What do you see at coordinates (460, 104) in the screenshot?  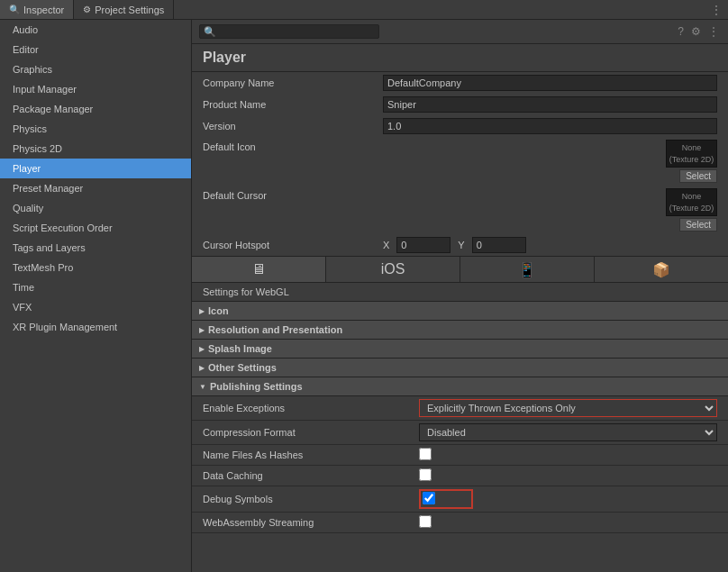 I see `product-name-row: Product Name` at bounding box center [460, 104].